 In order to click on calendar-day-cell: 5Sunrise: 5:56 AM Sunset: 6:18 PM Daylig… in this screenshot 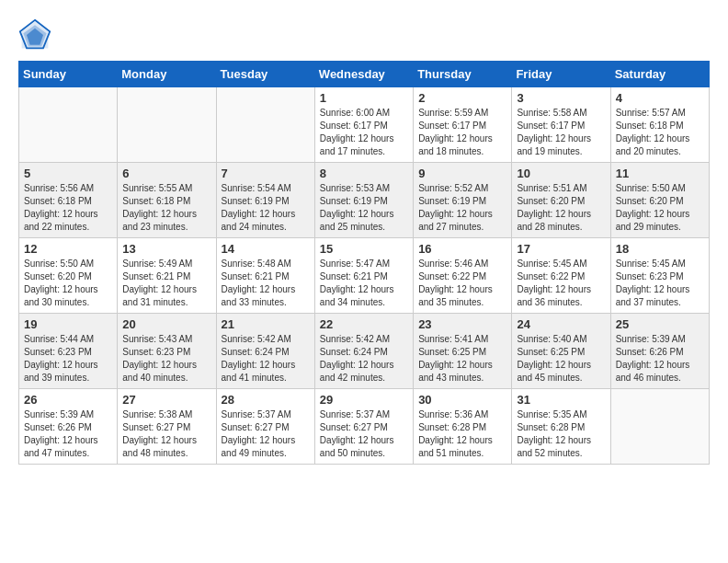, I will do `click(68, 201)`.